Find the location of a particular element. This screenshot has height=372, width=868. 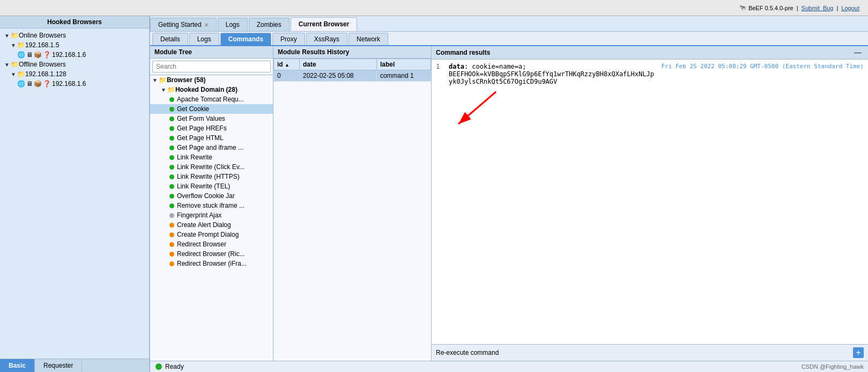

tree-ip-group-2: ▼ 📁 192.168.1.128 is located at coordinates (75, 74).